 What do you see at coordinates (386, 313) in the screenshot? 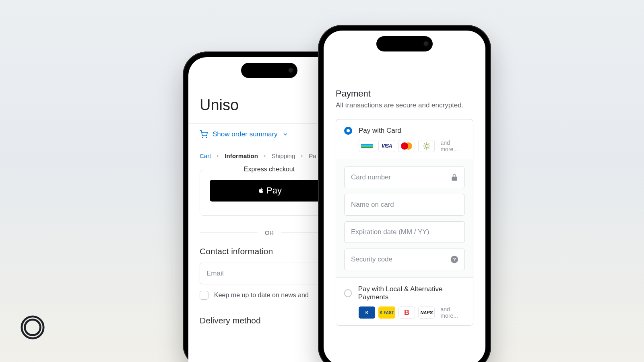
I see `kfast-icon: K FAST` at bounding box center [386, 313].